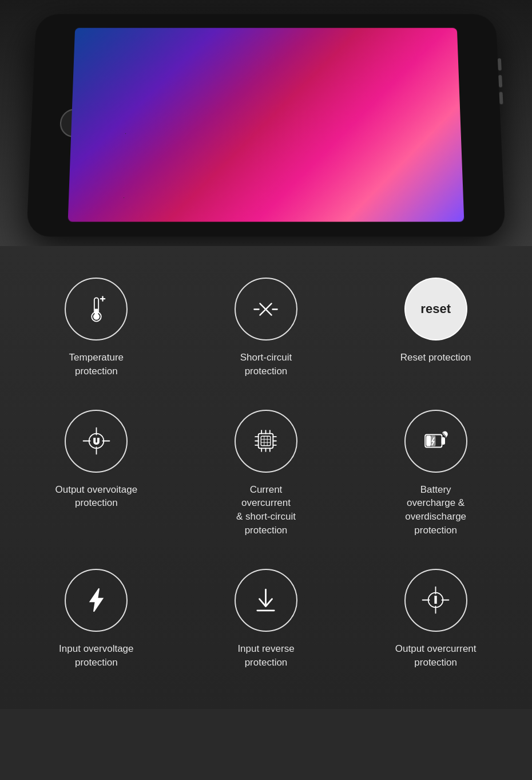  Describe the element at coordinates (436, 330) in the screenshot. I see `feature-reset: reset Reset protection` at that location.